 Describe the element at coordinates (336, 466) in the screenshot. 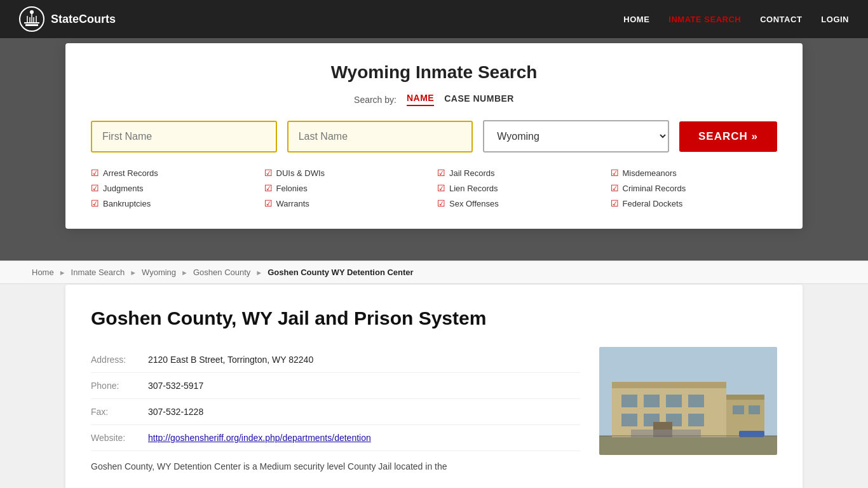

I see `facility-description: Goshen County, WY Detention Center is a …` at that location.